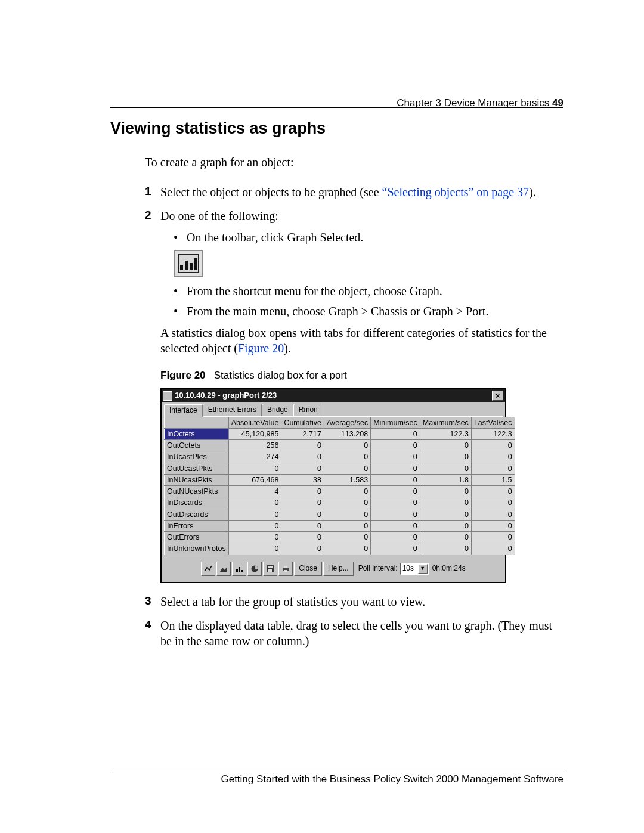 This screenshot has height=833, width=644. I want to click on table-cell: 2,717, so click(303, 434).